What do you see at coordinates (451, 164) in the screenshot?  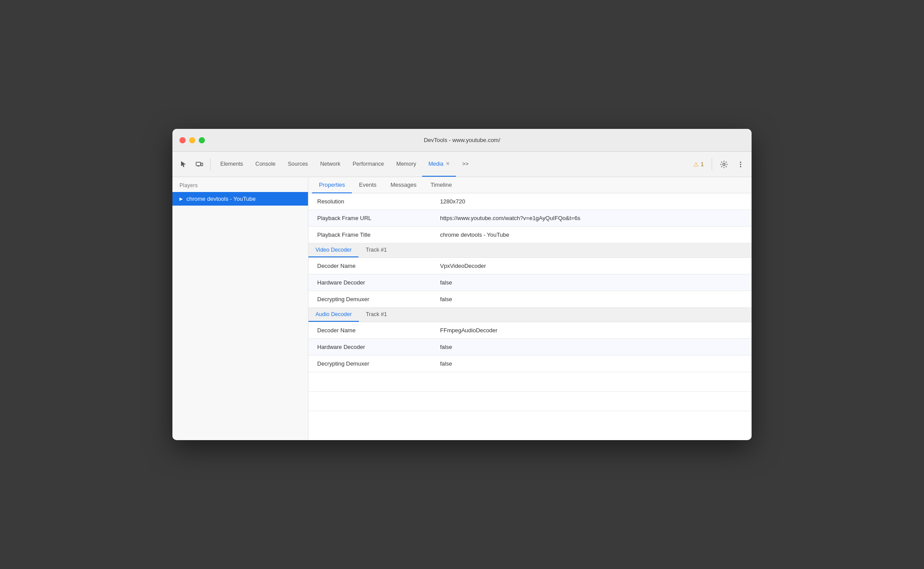 I see `nav-tabs: Elements Console Sources Network Perform…` at bounding box center [451, 164].